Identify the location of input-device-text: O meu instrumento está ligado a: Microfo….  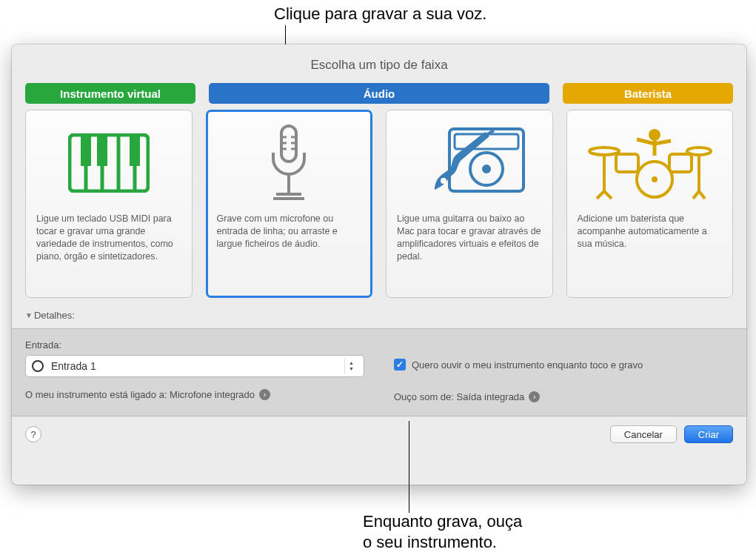
(140, 394).